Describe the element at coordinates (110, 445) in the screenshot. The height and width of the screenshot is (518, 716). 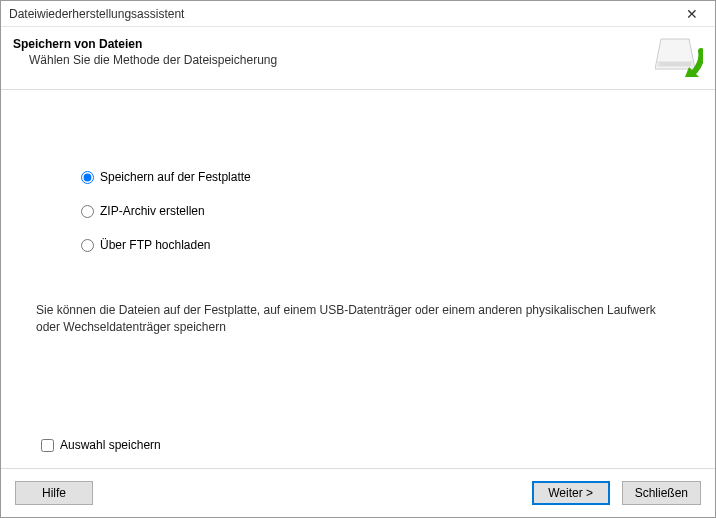
I see `checkbox-label: Auswahl speichern` at that location.